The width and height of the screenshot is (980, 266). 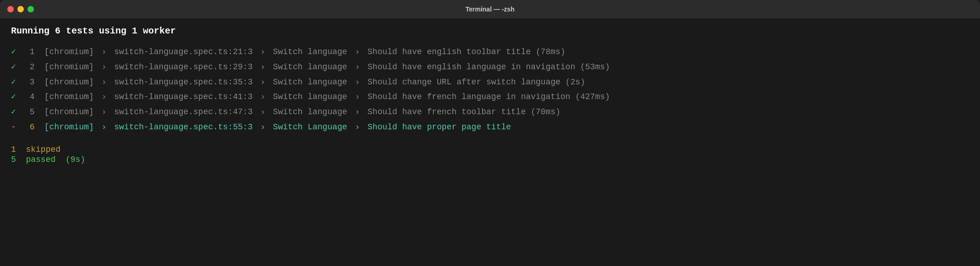 What do you see at coordinates (490, 67) in the screenshot?
I see `table-row: ✓ 2 [chromium] › switch-language.spec.ts…` at bounding box center [490, 67].